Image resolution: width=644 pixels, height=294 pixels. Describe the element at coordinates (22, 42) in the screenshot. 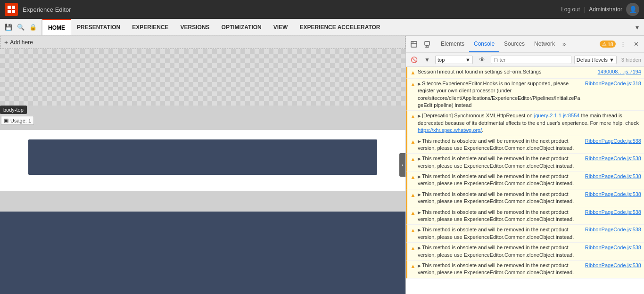

I see `add-here-label: Add here` at that location.